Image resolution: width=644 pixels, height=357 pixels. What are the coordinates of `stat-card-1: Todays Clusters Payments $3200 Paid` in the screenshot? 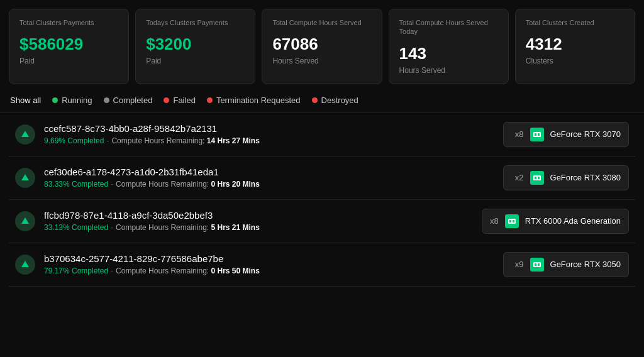 It's located at (195, 47).